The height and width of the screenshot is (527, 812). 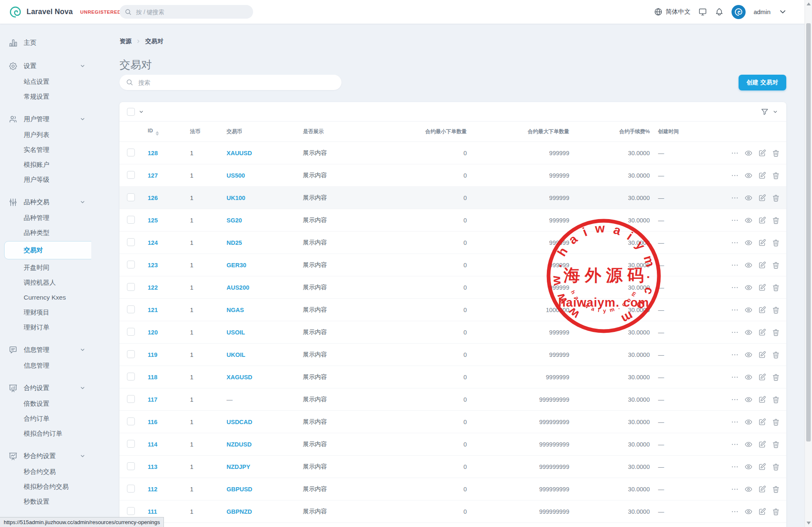 I want to click on sidebar-item: Currency Kxes, so click(x=46, y=298).